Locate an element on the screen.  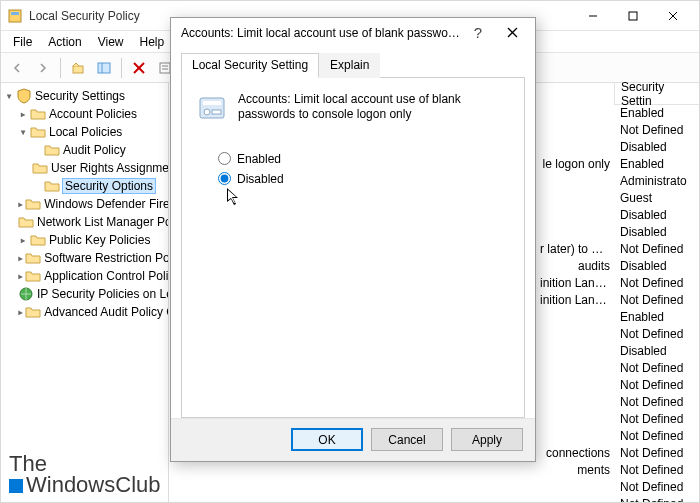
ok-button: OK is located at coordinates (327, 440).